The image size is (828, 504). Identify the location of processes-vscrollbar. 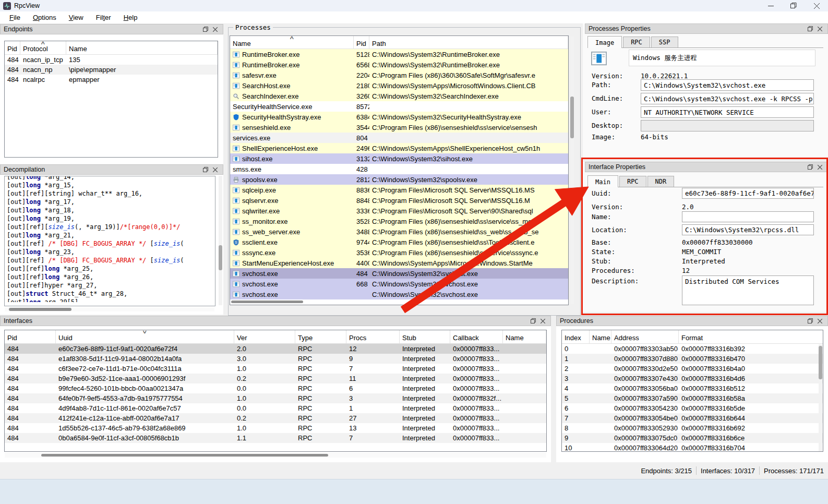
(572, 170).